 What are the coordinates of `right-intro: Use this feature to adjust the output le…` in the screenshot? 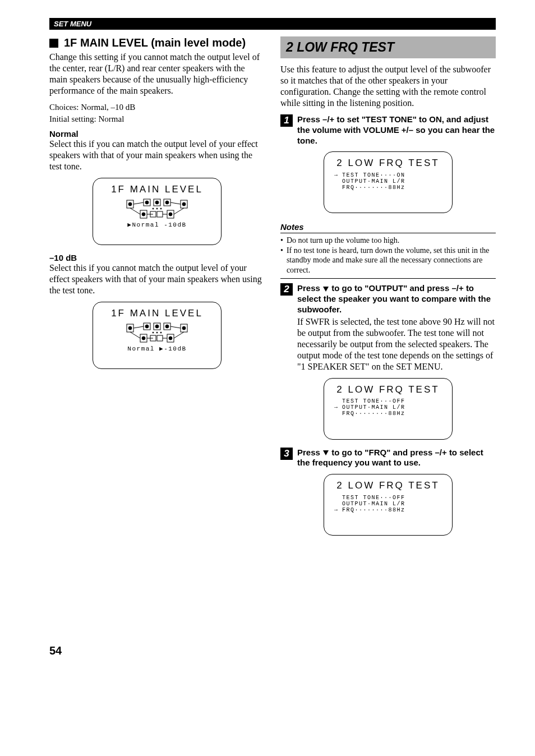 It's located at (388, 86).